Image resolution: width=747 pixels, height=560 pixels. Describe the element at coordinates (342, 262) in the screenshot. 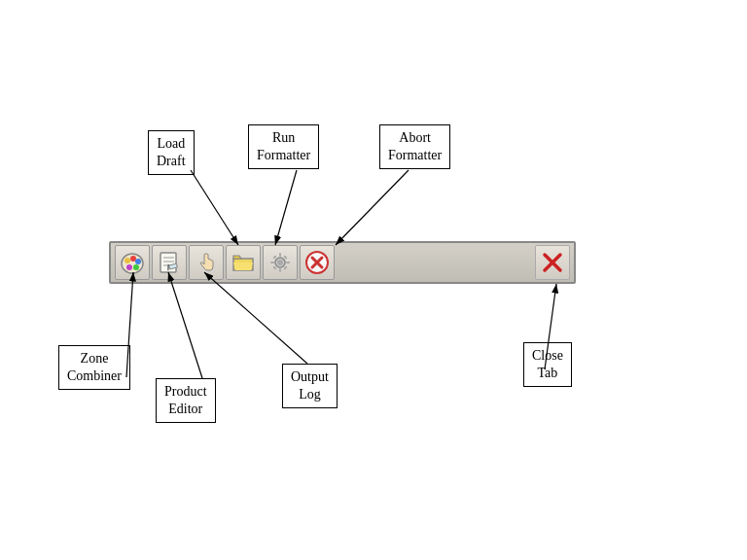

I see `toolbar` at that location.